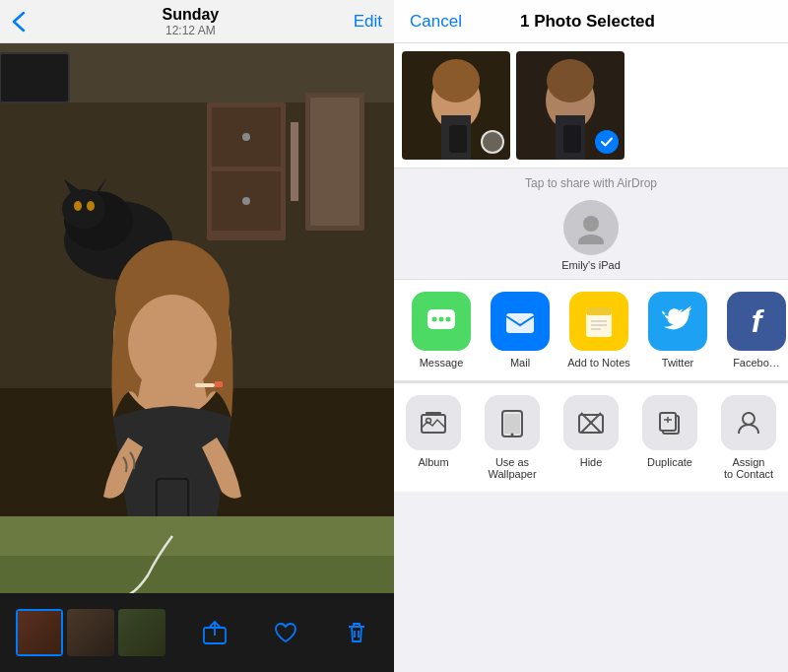 Image resolution: width=788 pixels, height=672 pixels. I want to click on airdrop-devices: Emily's iPad, so click(591, 235).